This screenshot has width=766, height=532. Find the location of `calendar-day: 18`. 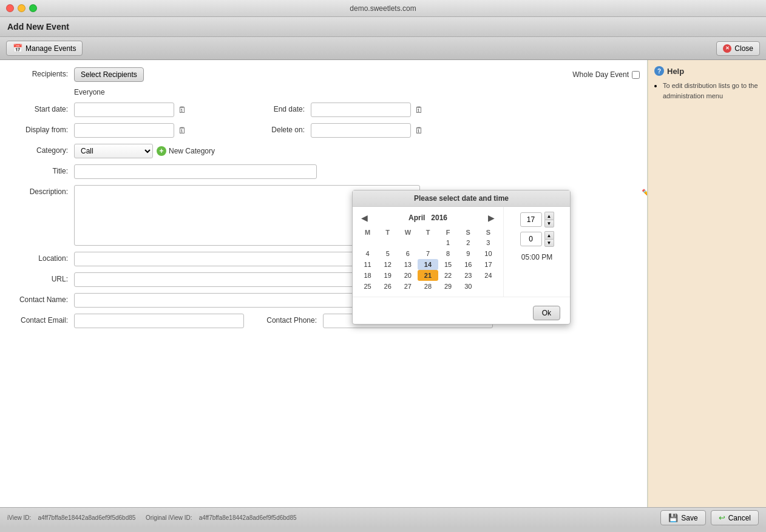

calendar-day: 18 is located at coordinates (368, 275).